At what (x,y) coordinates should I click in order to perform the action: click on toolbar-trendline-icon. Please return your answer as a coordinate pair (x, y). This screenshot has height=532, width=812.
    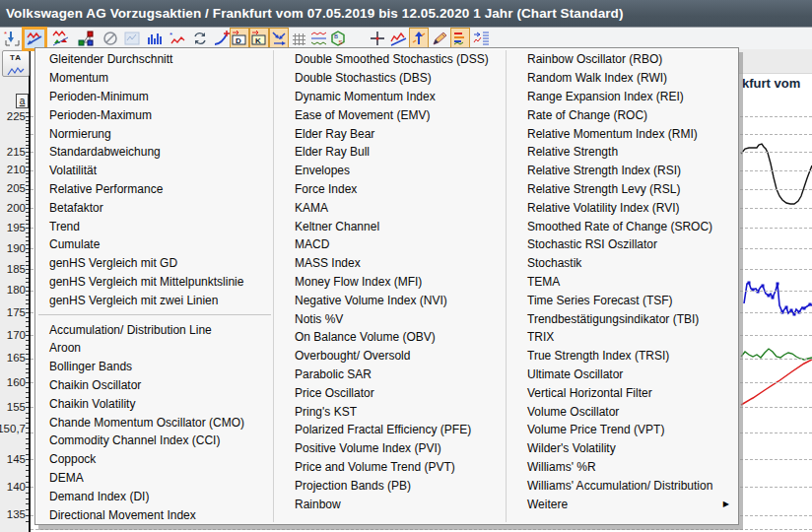
    Looking at the image, I should click on (398, 37).